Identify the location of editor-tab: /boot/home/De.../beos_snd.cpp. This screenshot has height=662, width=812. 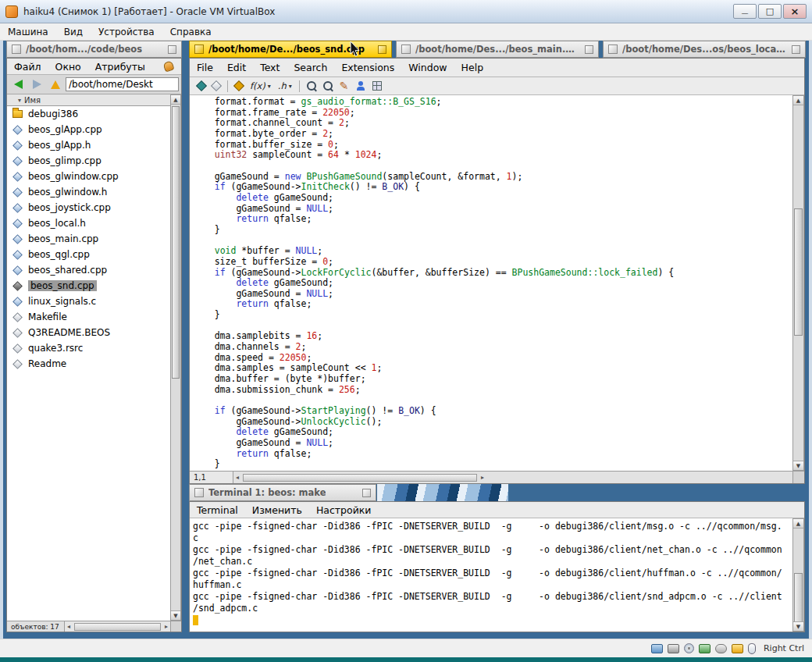
(290, 49).